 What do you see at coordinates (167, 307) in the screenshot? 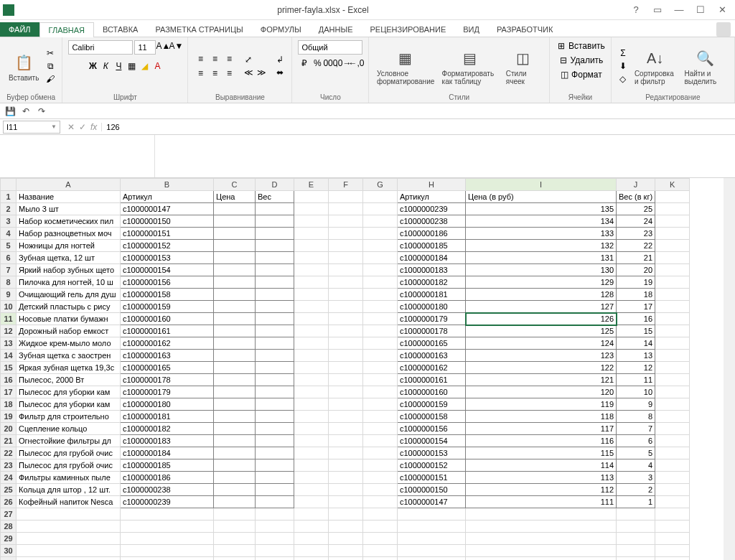
I see `cell-B10: с1000000159` at bounding box center [167, 307].